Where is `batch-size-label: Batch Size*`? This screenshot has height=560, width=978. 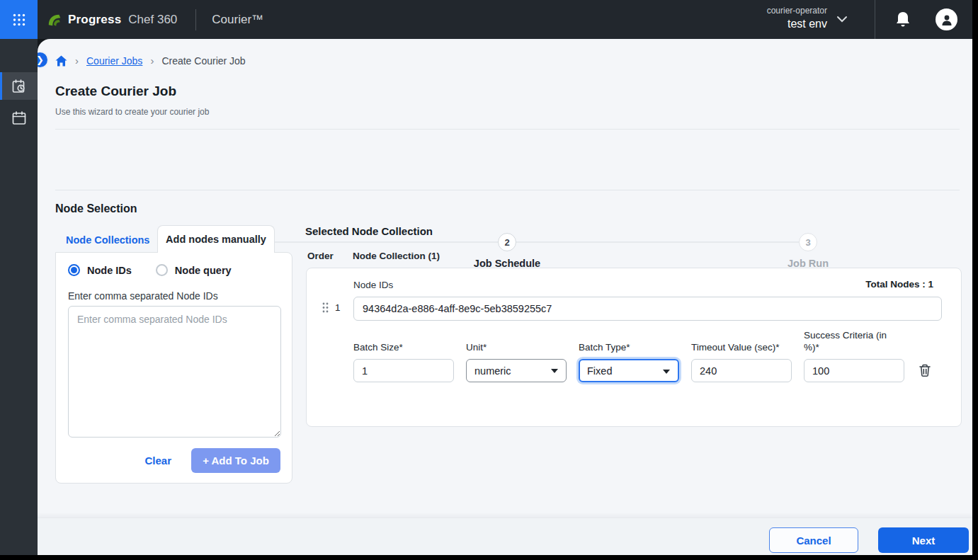
batch-size-label: Batch Size* is located at coordinates (404, 347).